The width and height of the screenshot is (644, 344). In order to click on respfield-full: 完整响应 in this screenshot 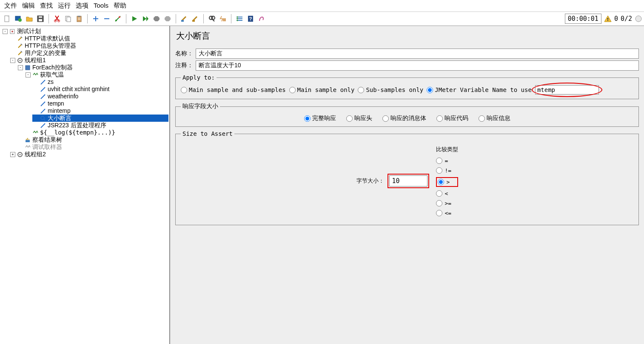, I will do `click(320, 118)`.